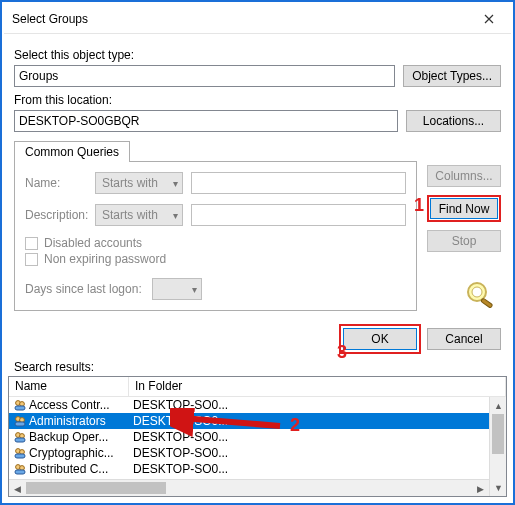  What do you see at coordinates (139, 183) in the screenshot?
I see `name-mode-dropdown: Starts with ▾` at bounding box center [139, 183].